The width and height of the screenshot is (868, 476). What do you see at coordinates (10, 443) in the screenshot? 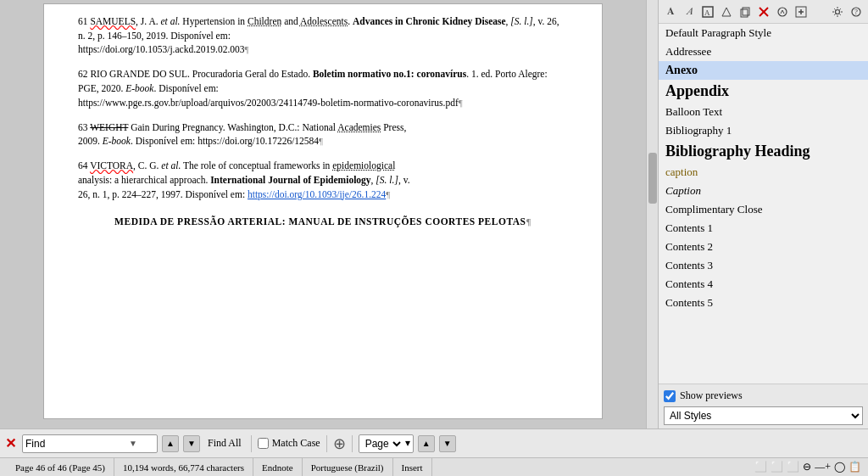
I see `find-close-button: ✕` at bounding box center [10, 443].